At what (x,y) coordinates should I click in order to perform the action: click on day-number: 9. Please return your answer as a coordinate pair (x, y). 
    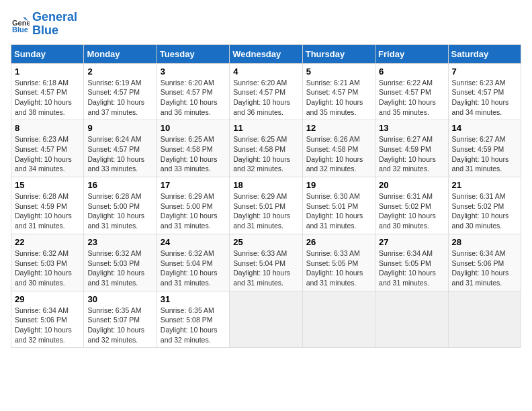
    Looking at the image, I should click on (120, 128).